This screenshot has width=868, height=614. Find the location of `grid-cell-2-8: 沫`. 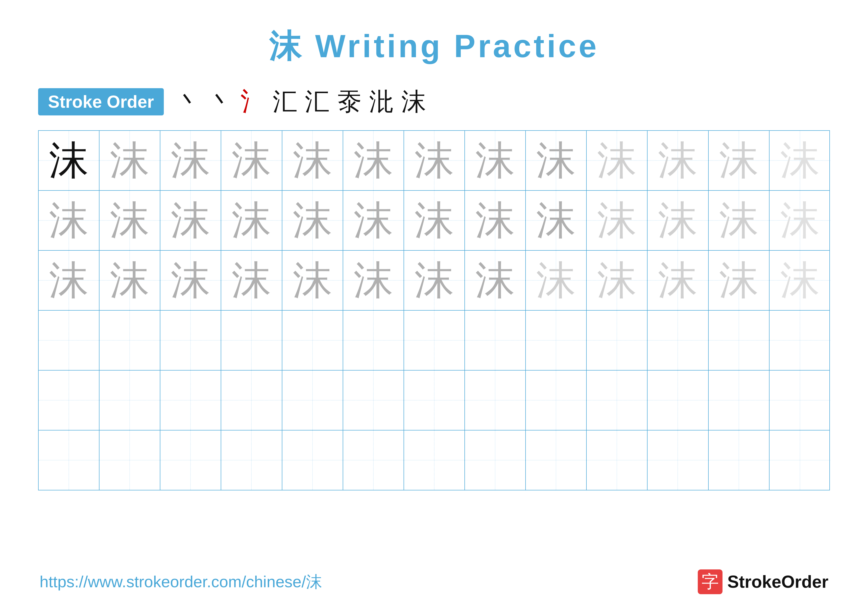

grid-cell-2-8: 沫 is located at coordinates (556, 281).